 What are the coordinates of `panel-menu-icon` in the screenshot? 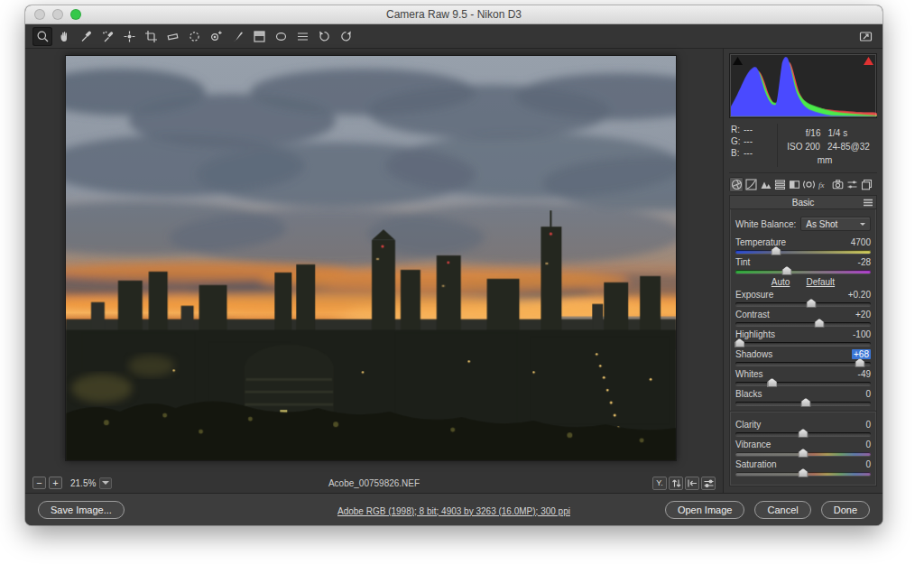 It's located at (868, 204).